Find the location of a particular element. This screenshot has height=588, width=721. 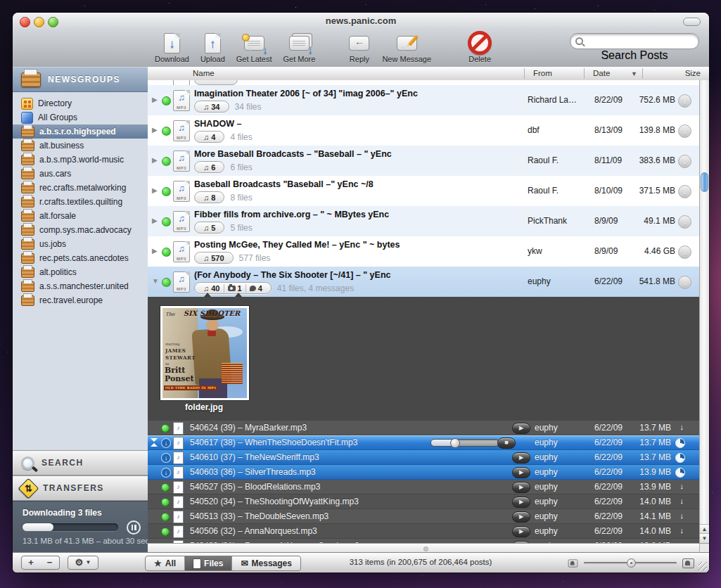

scroll-down-button: ▼ is located at coordinates (705, 538).